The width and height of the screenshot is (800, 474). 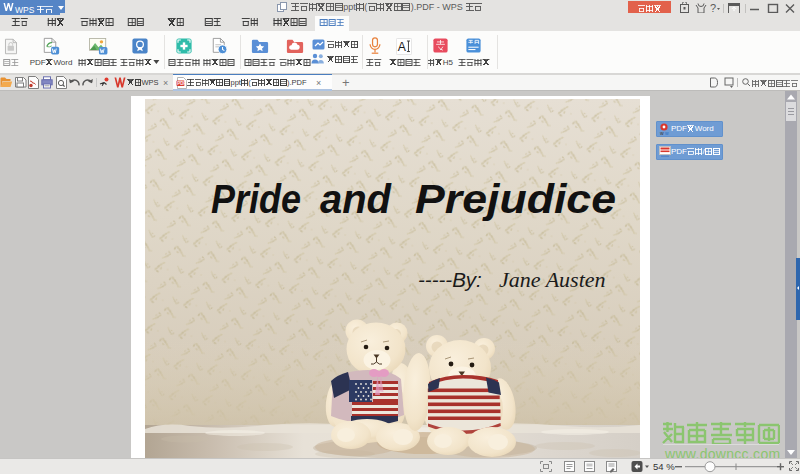 I want to click on svg-text: PDF, so click(x=182, y=84).